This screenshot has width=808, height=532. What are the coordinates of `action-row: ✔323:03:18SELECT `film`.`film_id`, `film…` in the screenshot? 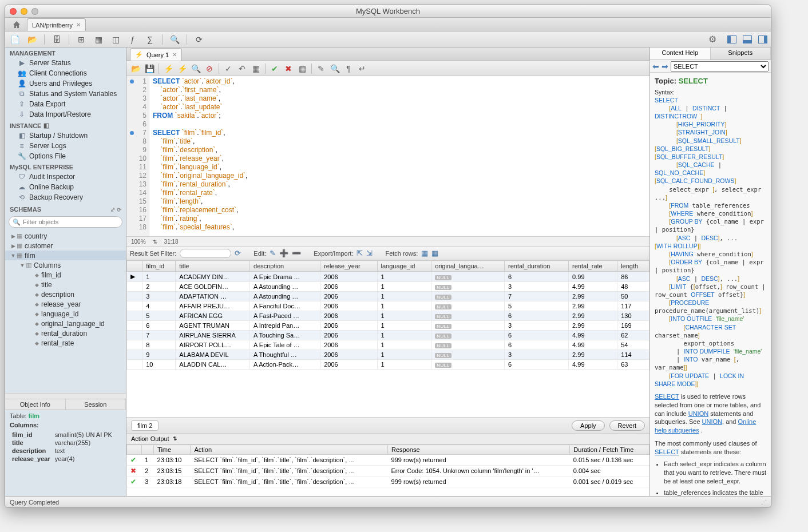 It's located at (388, 482).